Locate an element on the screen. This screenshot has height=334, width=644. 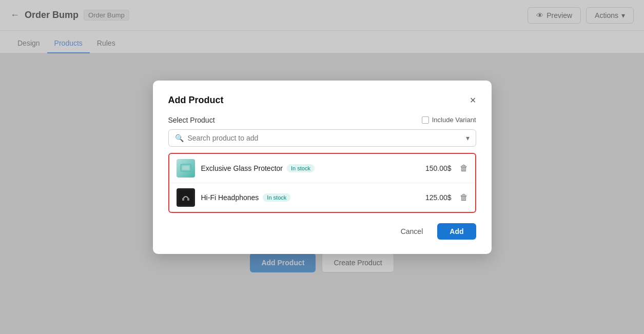
modal-close-button: × is located at coordinates (473, 100).